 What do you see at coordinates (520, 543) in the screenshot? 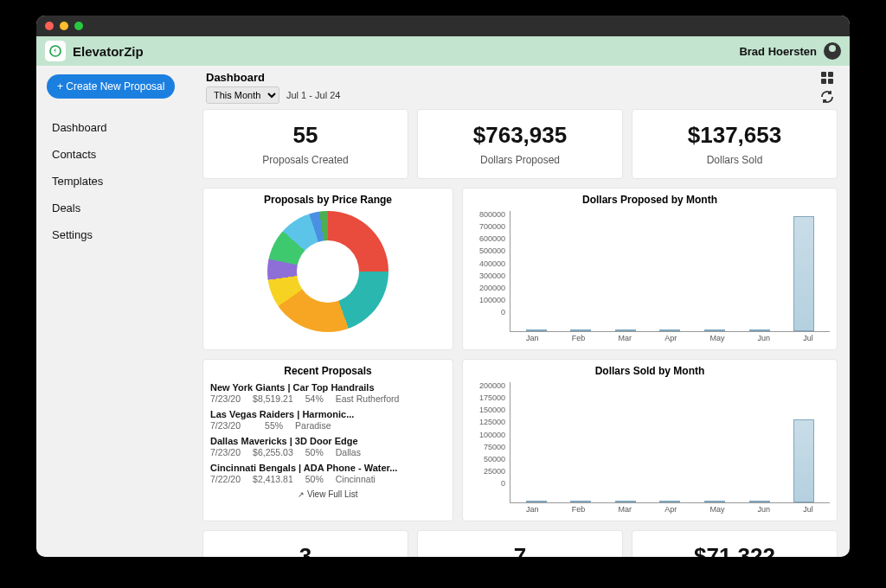
I see `kpi-projects-negotiation: 7 Projects in Negotiation` at bounding box center [520, 543].